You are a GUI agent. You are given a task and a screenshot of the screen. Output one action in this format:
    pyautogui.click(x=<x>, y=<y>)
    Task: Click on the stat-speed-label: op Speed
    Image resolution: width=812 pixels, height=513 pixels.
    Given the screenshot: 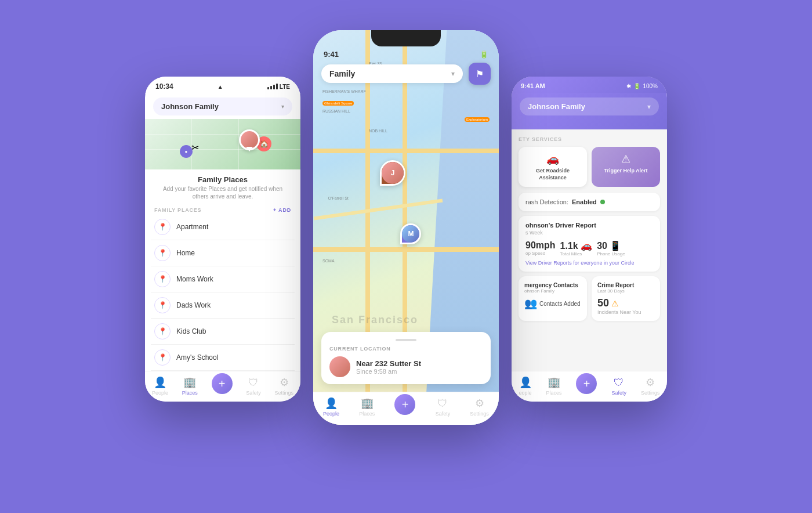 What is the action you would take?
    pyautogui.click(x=541, y=253)
    